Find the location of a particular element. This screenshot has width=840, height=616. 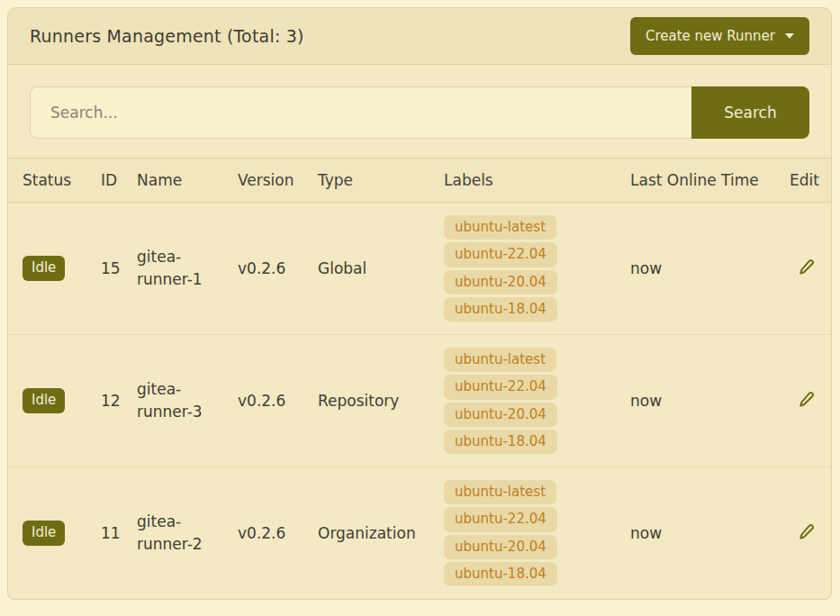

column-header-status: Status is located at coordinates (50, 180).